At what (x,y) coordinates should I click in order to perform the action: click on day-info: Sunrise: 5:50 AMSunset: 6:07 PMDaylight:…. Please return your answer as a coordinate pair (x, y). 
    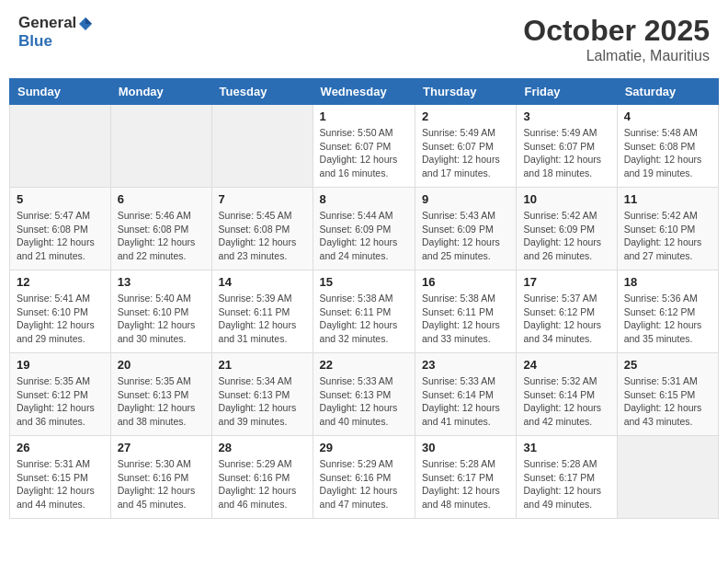
    Looking at the image, I should click on (364, 153).